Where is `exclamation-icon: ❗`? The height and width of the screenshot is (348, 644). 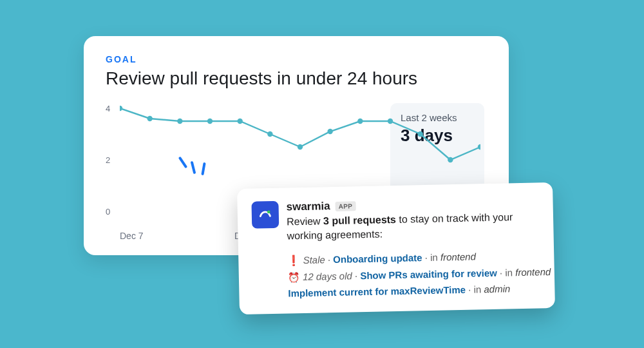
exclamation-icon: ❗ is located at coordinates (294, 260).